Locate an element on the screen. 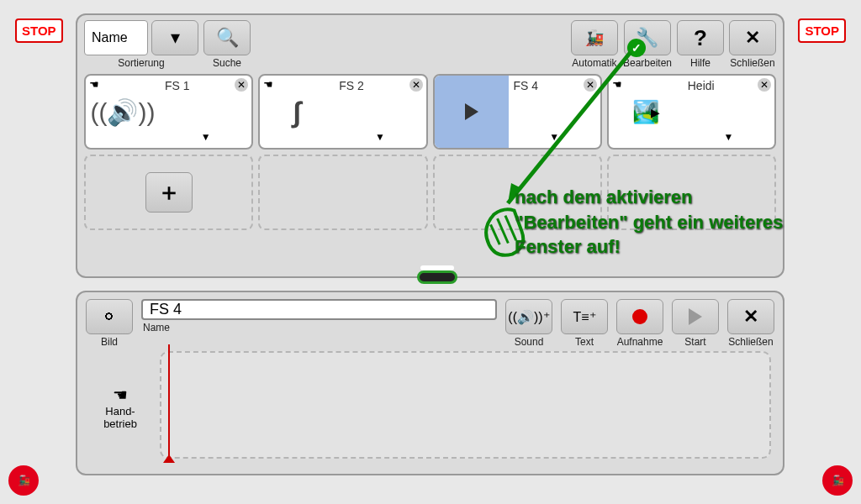  text-plus-icon: T≡⁺ is located at coordinates (584, 318).